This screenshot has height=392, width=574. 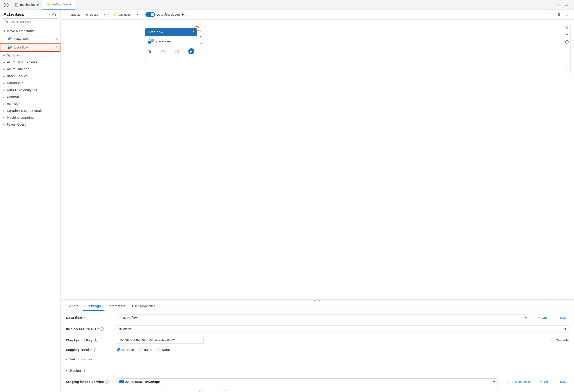 What do you see at coordinates (4, 31) in the screenshot?
I see `chevron-move-transform: ▼` at bounding box center [4, 31].